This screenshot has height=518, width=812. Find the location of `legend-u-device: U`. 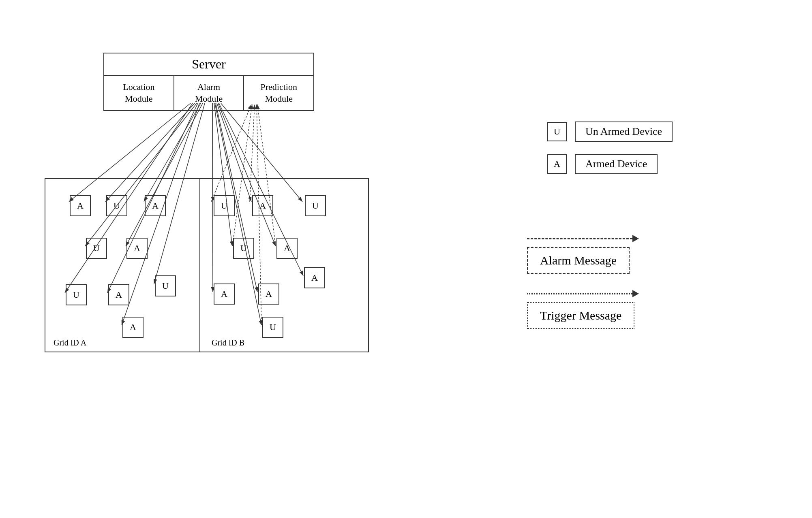

legend-u-device: U is located at coordinates (557, 132).